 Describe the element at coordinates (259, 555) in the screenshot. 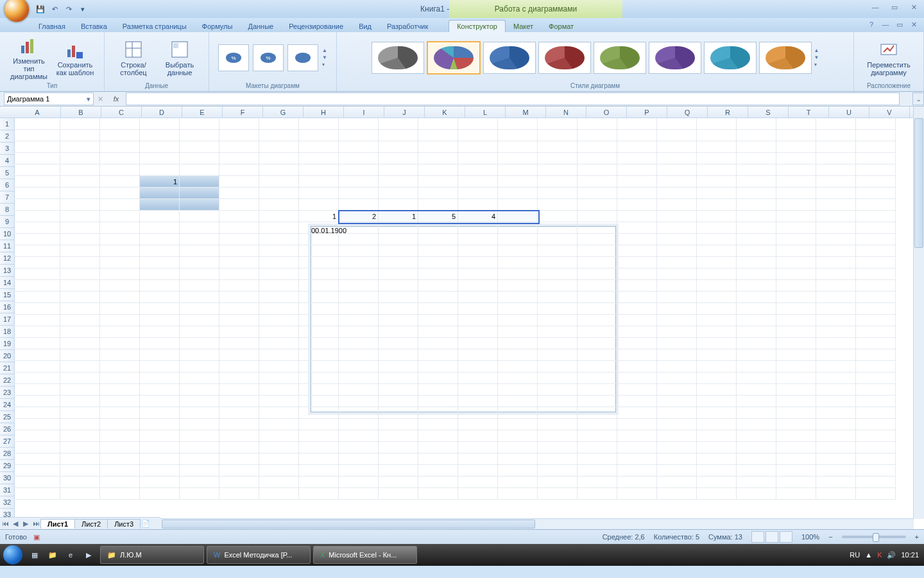

I see `taskbar-task-word: WExcel Методичка [Р...` at that location.